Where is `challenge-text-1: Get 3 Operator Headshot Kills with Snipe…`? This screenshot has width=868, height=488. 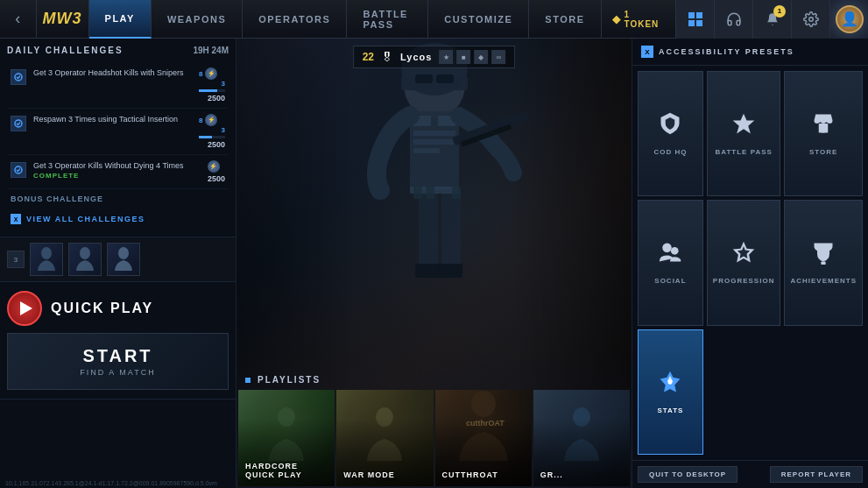 challenge-text-1: Get 3 Operator Headshot Kills with Snipe… is located at coordinates (112, 74).